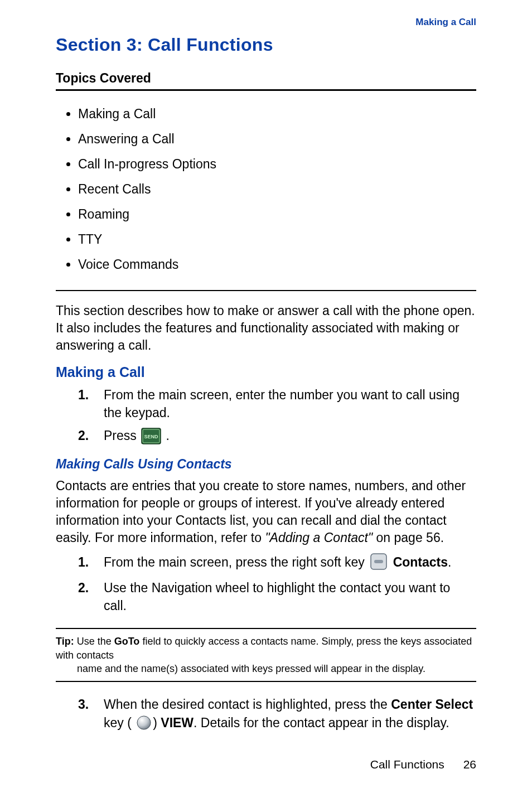  What do you see at coordinates (277, 564) in the screenshot?
I see `step-item: 1. From the main screen, press the right…` at bounding box center [277, 564].